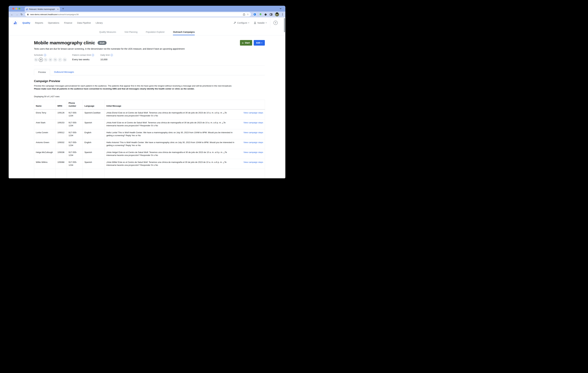 This screenshot has width=588, height=373. I want to click on extensions-puzzle-icon, so click(266, 14).